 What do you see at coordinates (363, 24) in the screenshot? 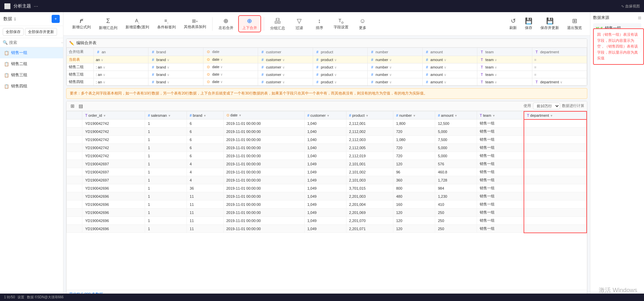
I see `more-button: ☺ 更多` at bounding box center [363, 24].